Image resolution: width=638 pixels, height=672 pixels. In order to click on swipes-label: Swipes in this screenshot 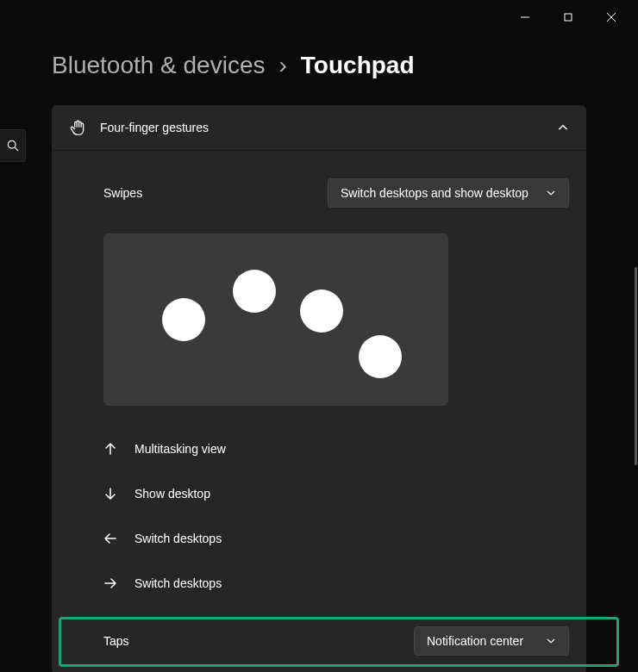, I will do `click(122, 193)`.